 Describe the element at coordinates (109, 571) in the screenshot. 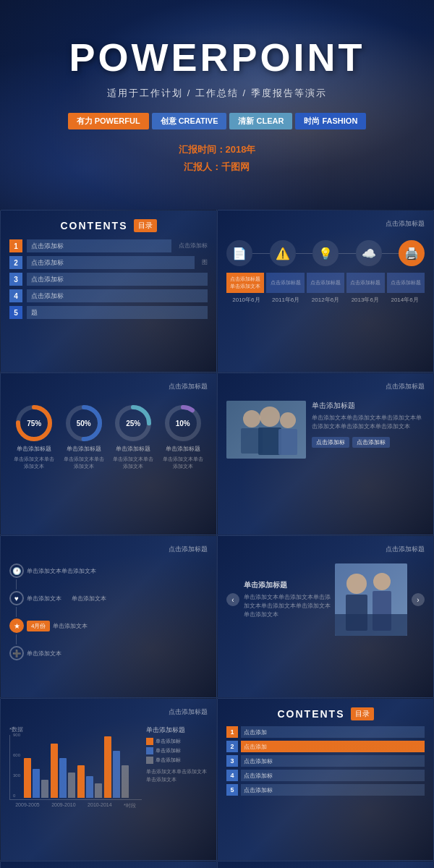

I see `t2-row1: 🕐 单击添加文本单击添加文本` at that location.